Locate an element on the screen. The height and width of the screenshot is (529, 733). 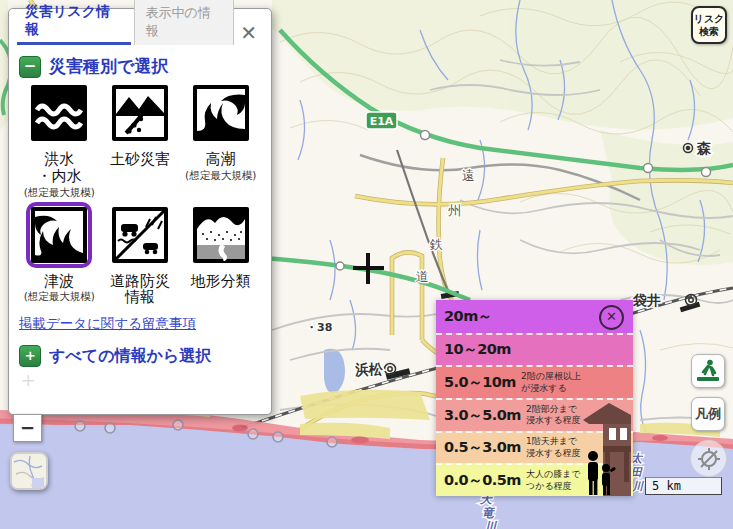
panel-tabbar: 災害リスク情報 表示中の情報 ✕ is located at coordinates (140, 27).